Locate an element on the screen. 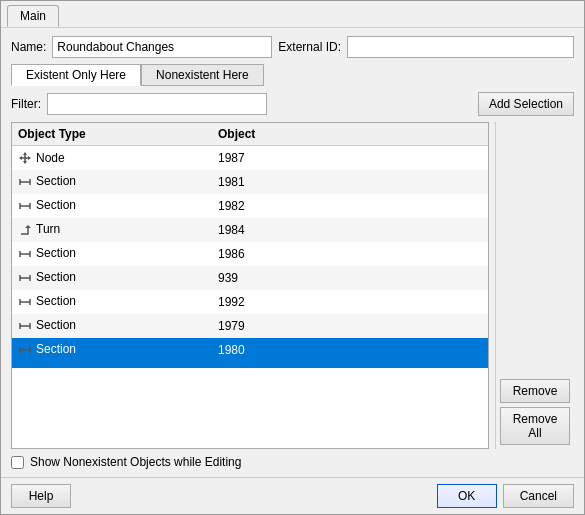 Image resolution: width=585 pixels, height=515 pixels. type-label: Node is located at coordinates (50, 158).